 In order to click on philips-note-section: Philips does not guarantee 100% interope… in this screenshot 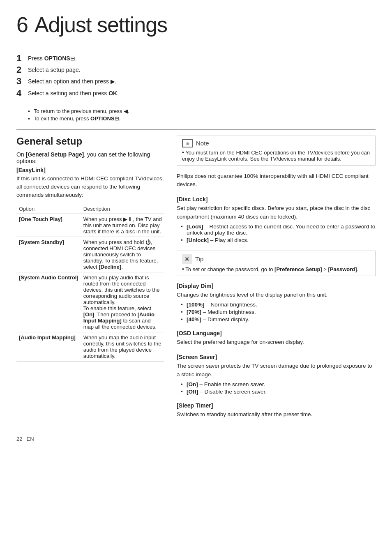, I will do `click(276, 181)`.